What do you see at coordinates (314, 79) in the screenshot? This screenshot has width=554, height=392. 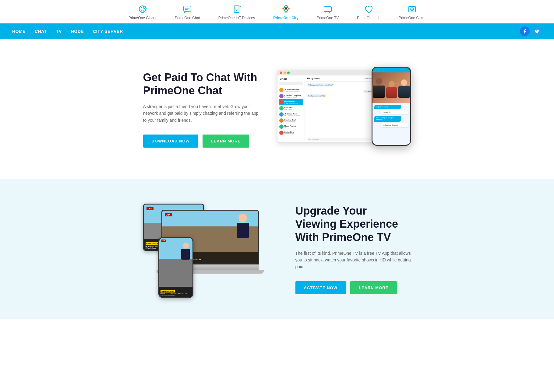 I see `chat-contact-name: Hardy Varner` at bounding box center [314, 79].